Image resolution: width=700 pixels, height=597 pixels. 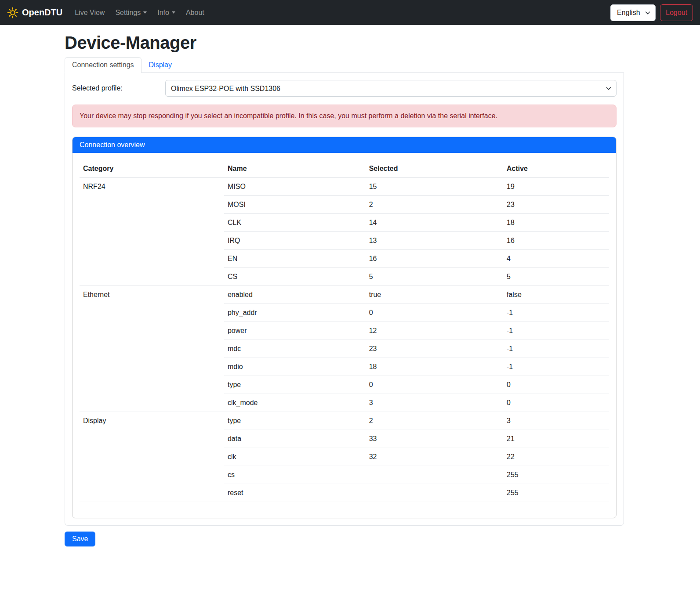 I want to click on profile-select-wrap: Olimex ESP32-POE with SSD1306, so click(x=391, y=88).